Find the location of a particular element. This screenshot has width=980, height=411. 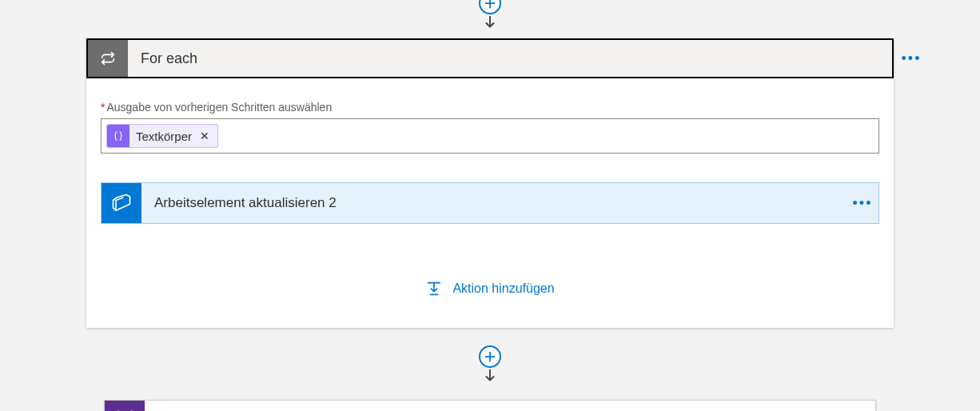

input-label-text: Ausgabe von vorherigen Schritten auswähl… is located at coordinates (219, 107).